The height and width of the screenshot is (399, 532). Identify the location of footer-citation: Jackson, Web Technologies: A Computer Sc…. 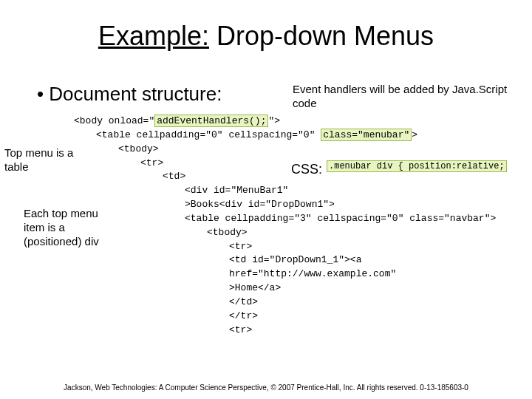
(266, 387).